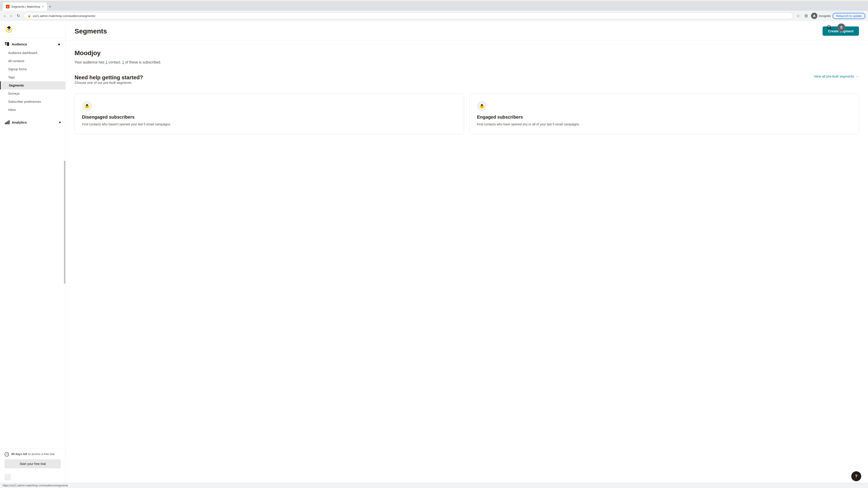 This screenshot has height=488, width=868. What do you see at coordinates (9, 29) in the screenshot?
I see `mailchimp-logo` at bounding box center [9, 29].